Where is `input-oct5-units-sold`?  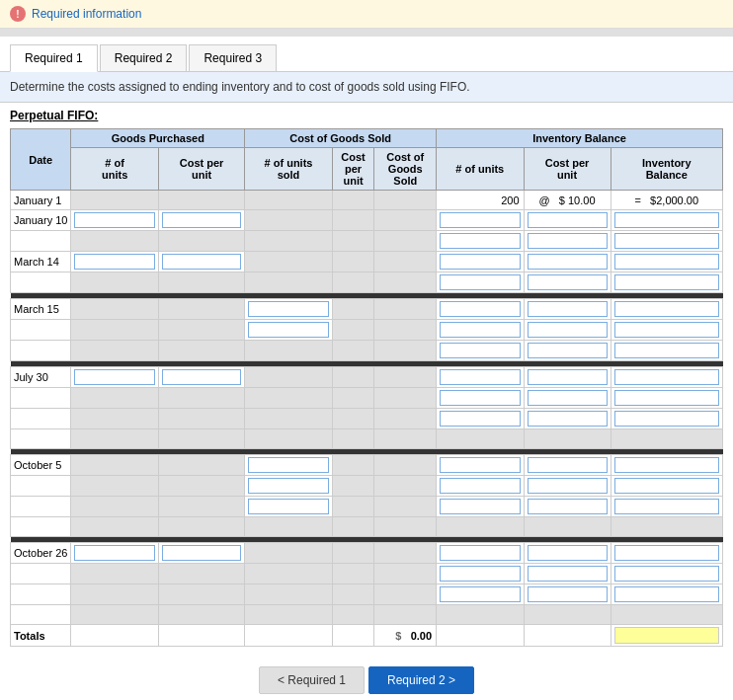 input-oct5-units-sold is located at coordinates (288, 465).